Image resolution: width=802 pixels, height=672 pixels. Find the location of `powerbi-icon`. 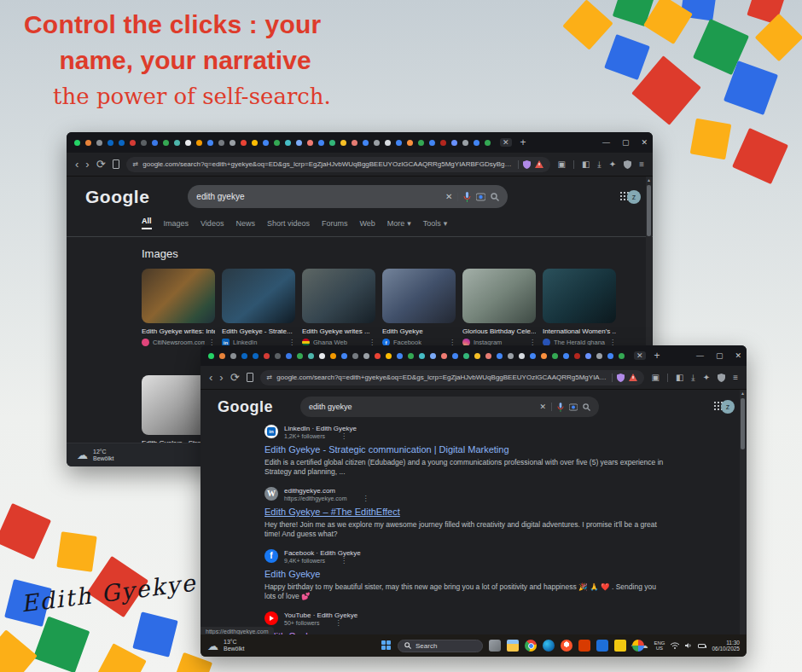

powerbi-icon is located at coordinates (620, 646).